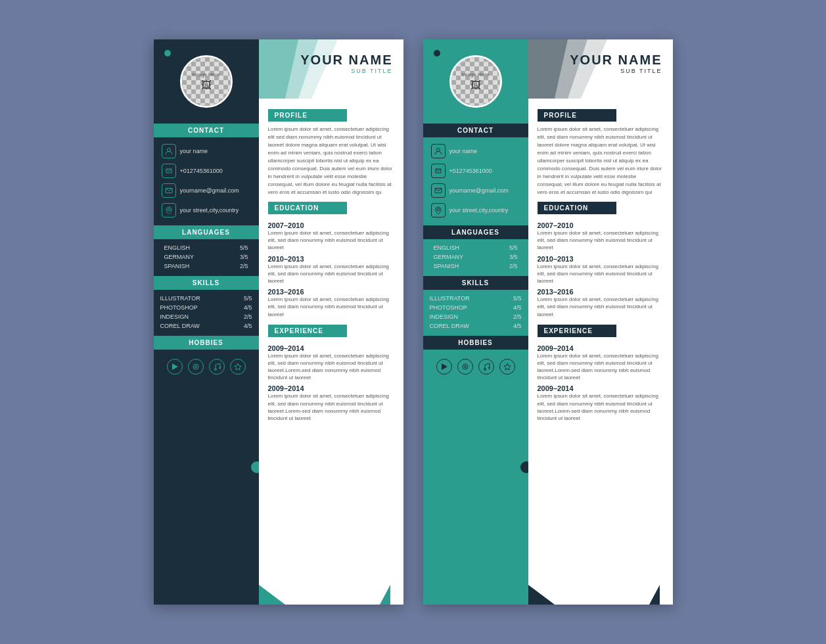  Describe the element at coordinates (346, 60) in the screenshot. I see `header-name: YOUR NAME` at that location.